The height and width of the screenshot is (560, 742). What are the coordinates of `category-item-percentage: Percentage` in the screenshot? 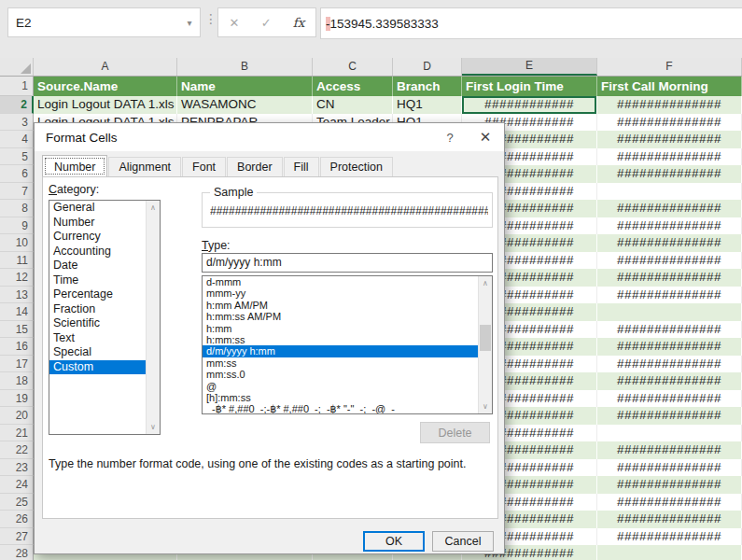 It's located at (105, 295).